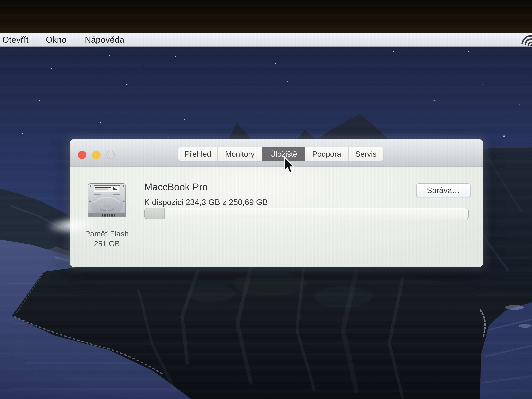  I want to click on minimize-button, so click(96, 155).